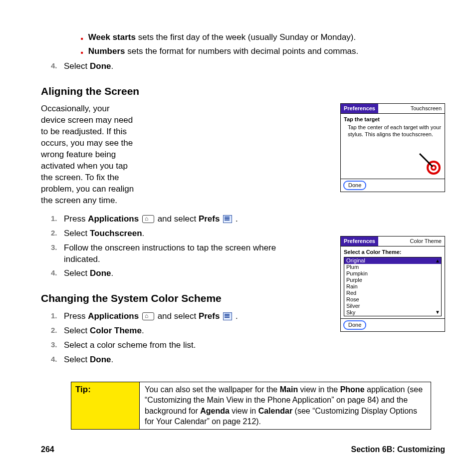 Image resolution: width=476 pixels, height=476 pixels. I want to click on tip-text: You can also set the wallpaper for the M…, so click(285, 406).